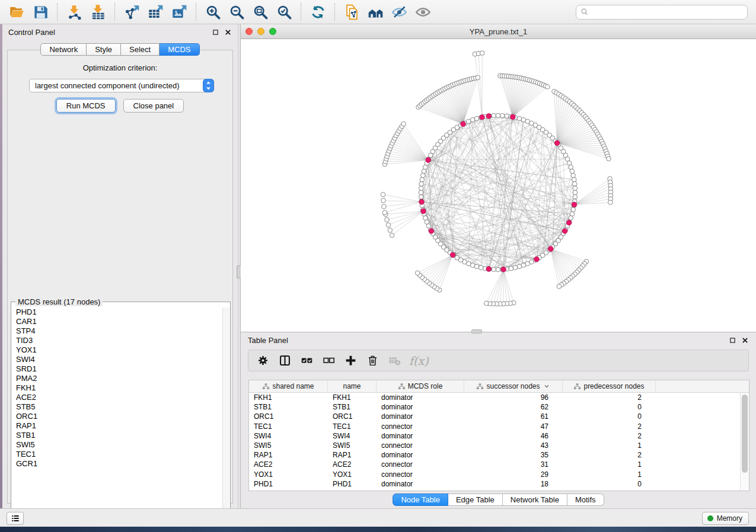 The width and height of the screenshot is (756, 532). What do you see at coordinates (513, 386) in the screenshot?
I see `column-header-successor-nodes: successor nodes` at bounding box center [513, 386].